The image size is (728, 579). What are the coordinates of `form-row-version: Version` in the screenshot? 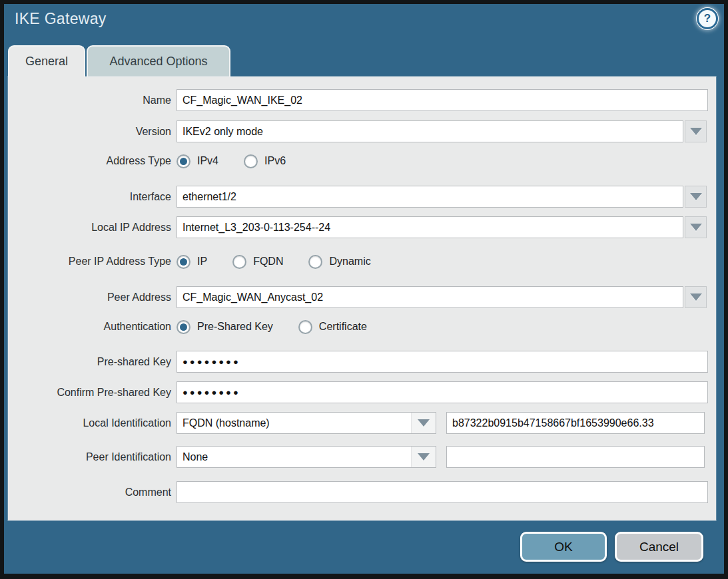 It's located at (362, 132).